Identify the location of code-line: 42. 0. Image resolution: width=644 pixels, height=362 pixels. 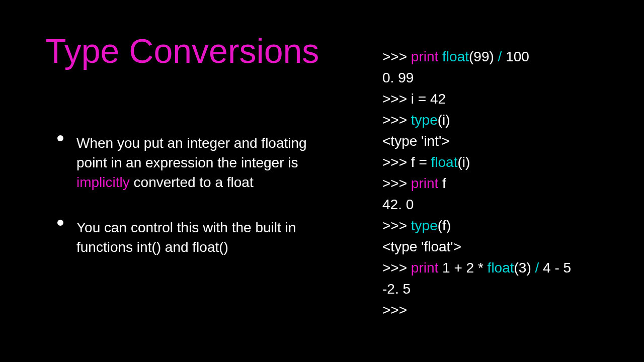
(477, 205).